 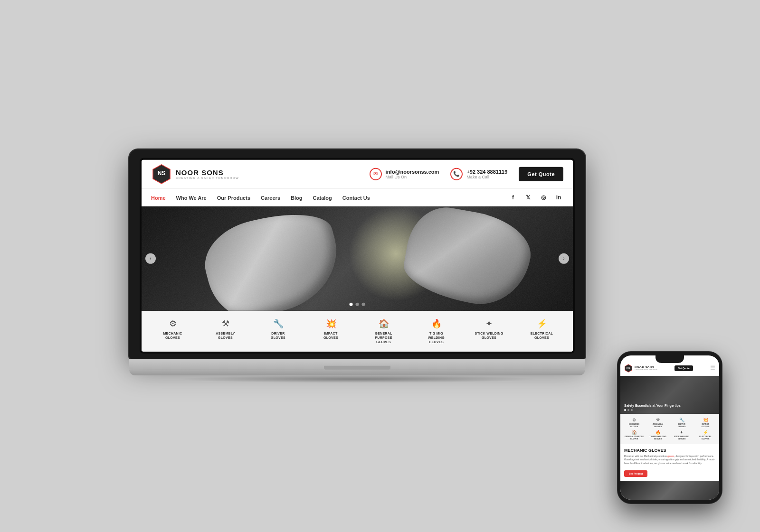 I want to click on category-impact-gloves: 💥 IMPACTGLOVES, so click(x=331, y=328).